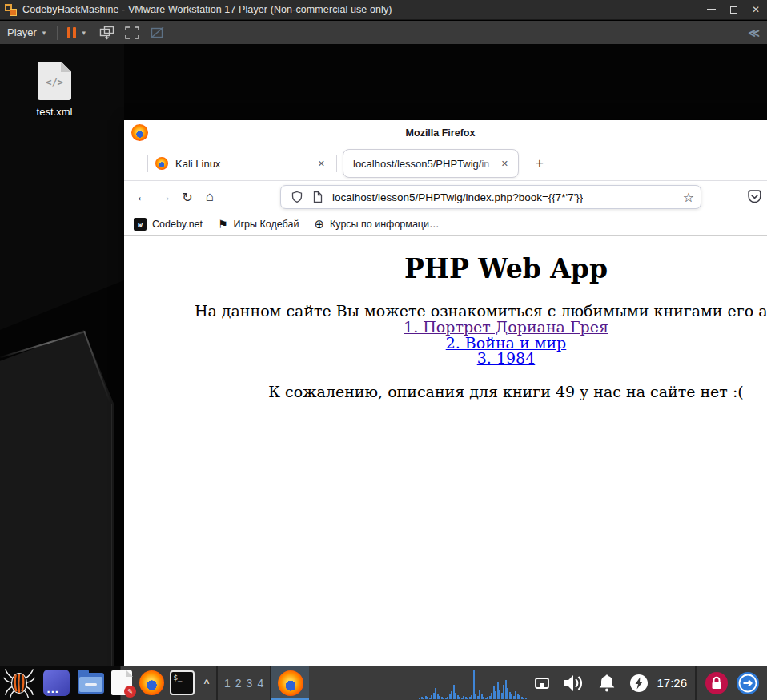 Image resolution: width=767 pixels, height=700 pixels. Describe the element at coordinates (336, 163) in the screenshot. I see `tab-divider` at that location.